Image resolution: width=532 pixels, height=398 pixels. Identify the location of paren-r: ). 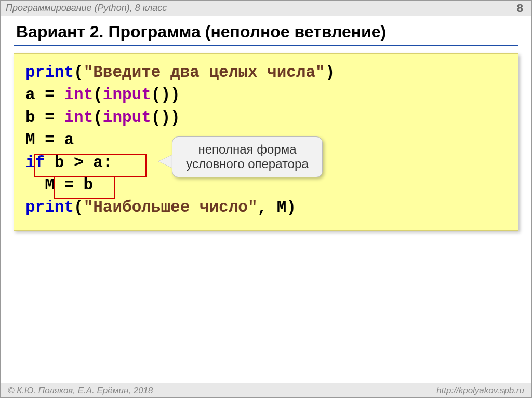
(330, 73).